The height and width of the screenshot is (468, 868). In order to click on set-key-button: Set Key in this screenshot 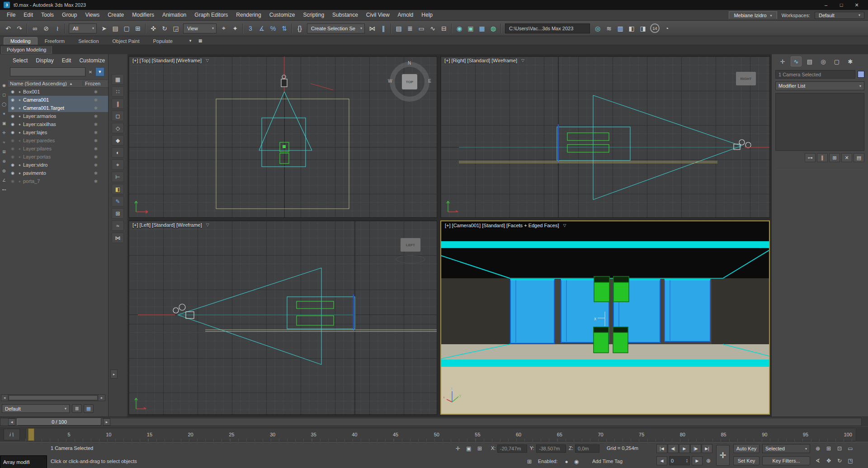, I will do `click(746, 461)`.